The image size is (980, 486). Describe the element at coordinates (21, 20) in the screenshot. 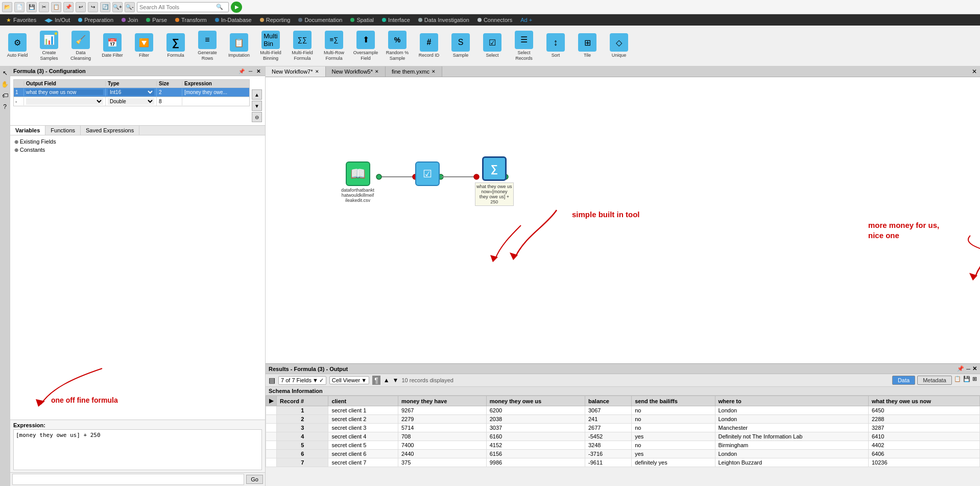

I see `cat-favorites: ★ Favorites` at that location.